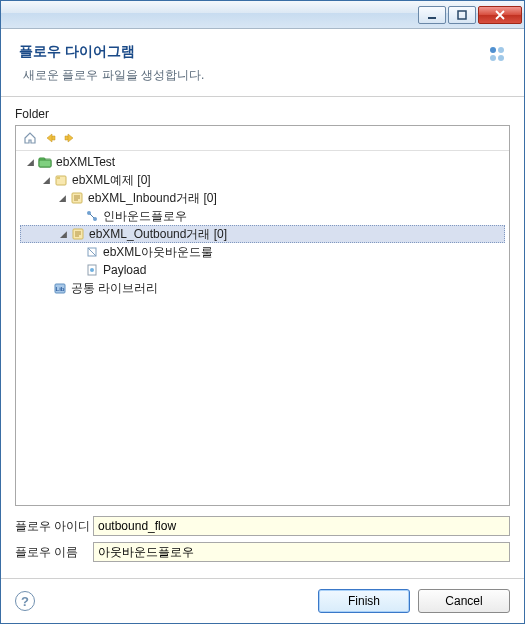  Describe the element at coordinates (462, 15) in the screenshot. I see `maximize-button` at that location.